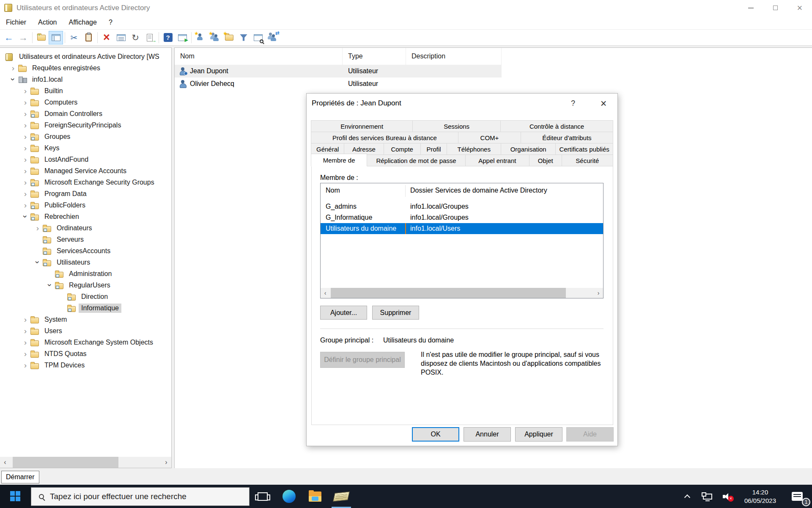 The image size is (812, 508). Describe the element at coordinates (385, 138) in the screenshot. I see `tab-profil-des-services-bureau-distance: Profil des services Bureau à distance` at that location.